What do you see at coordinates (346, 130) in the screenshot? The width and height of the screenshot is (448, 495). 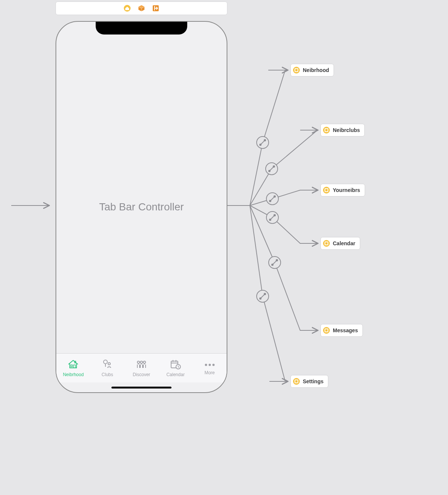 I see `chip-label: Neibrclubs` at bounding box center [346, 130].